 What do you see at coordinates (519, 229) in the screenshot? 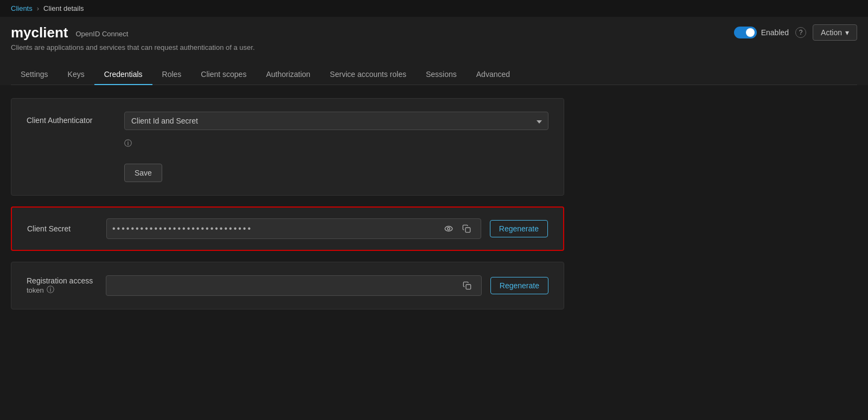
I see `regenerate-secret-button: Regenerate` at bounding box center [519, 229].